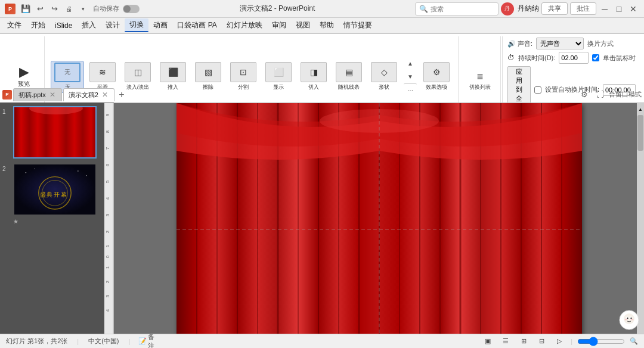 The height and width of the screenshot is (348, 644). I want to click on sound-select: 无声音, so click(560, 44).